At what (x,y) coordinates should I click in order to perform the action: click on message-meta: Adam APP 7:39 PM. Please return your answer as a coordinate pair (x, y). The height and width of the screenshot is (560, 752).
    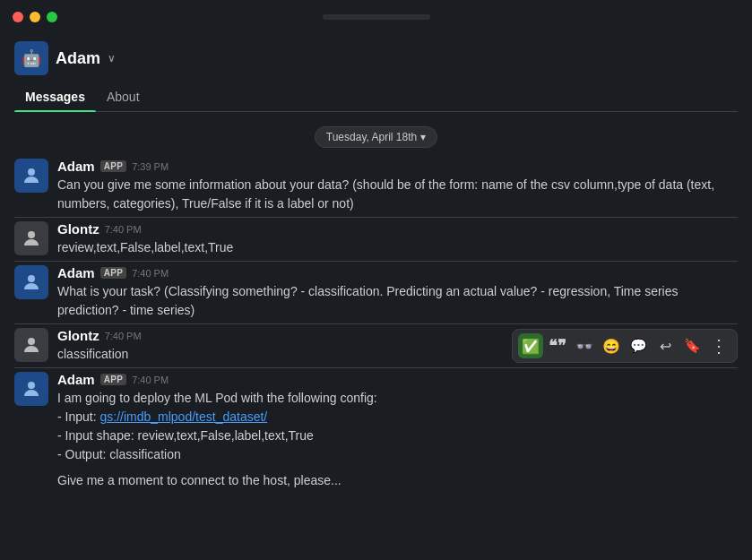
    Looking at the image, I should click on (398, 167).